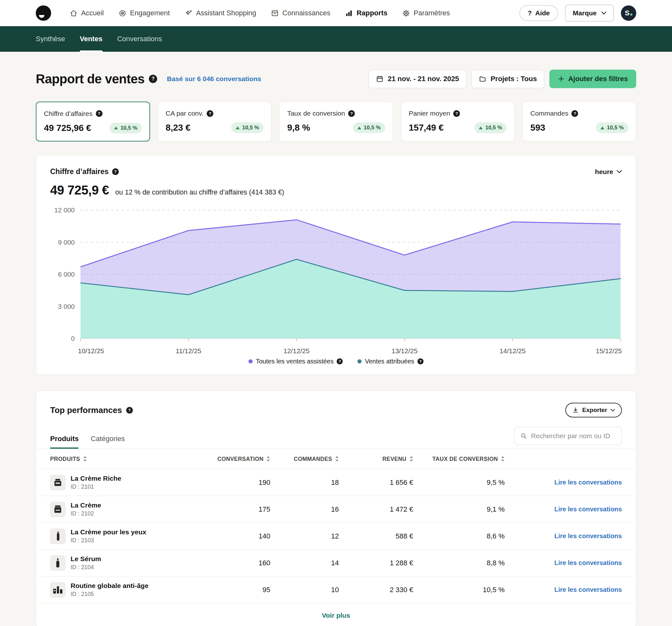 This screenshot has width=672, height=626. Describe the element at coordinates (539, 13) in the screenshot. I see `help-button: Aide` at that location.